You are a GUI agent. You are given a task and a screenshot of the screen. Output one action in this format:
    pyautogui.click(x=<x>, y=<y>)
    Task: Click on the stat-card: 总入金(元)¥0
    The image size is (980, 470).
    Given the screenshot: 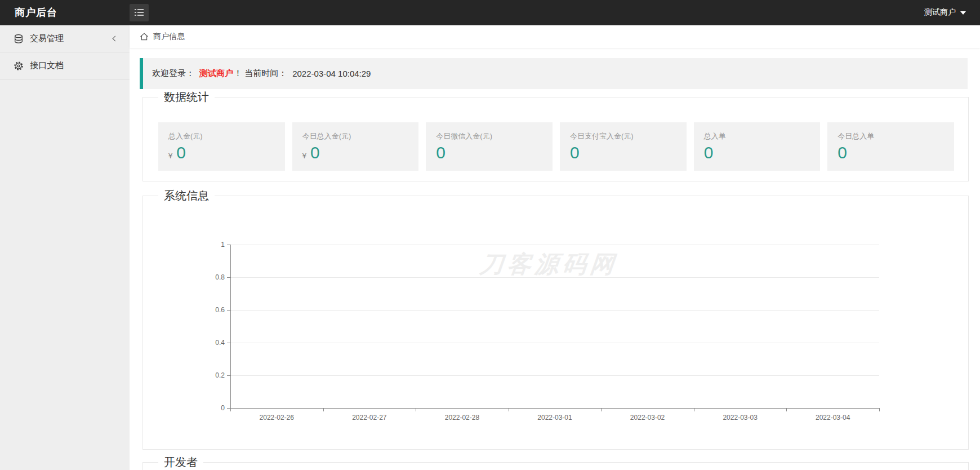 What is the action you would take?
    pyautogui.click(x=222, y=147)
    